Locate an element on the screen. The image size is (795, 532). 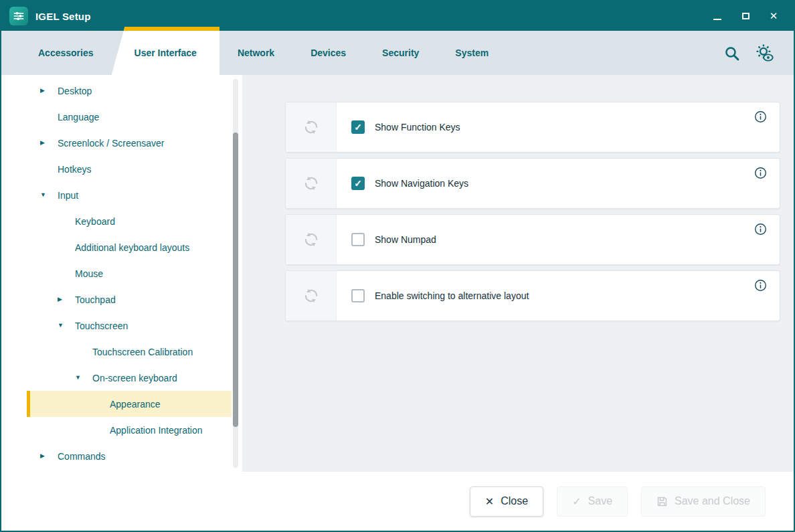
sidebar-item-application-integration: Application Integration is located at coordinates (116, 430).